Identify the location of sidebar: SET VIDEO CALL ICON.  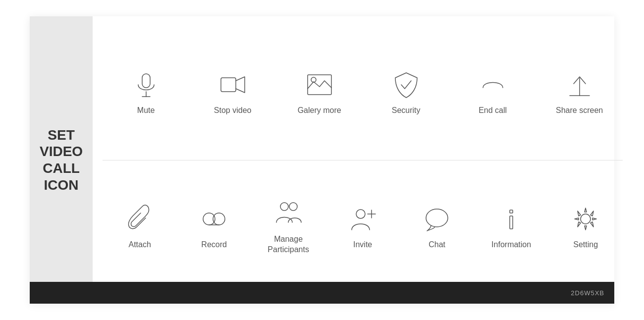
(61, 160).